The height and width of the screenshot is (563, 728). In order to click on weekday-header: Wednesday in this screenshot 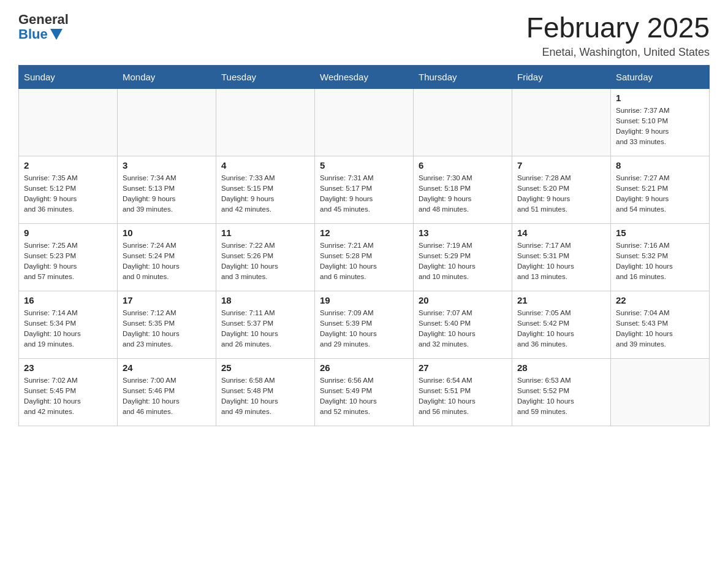, I will do `click(364, 77)`.